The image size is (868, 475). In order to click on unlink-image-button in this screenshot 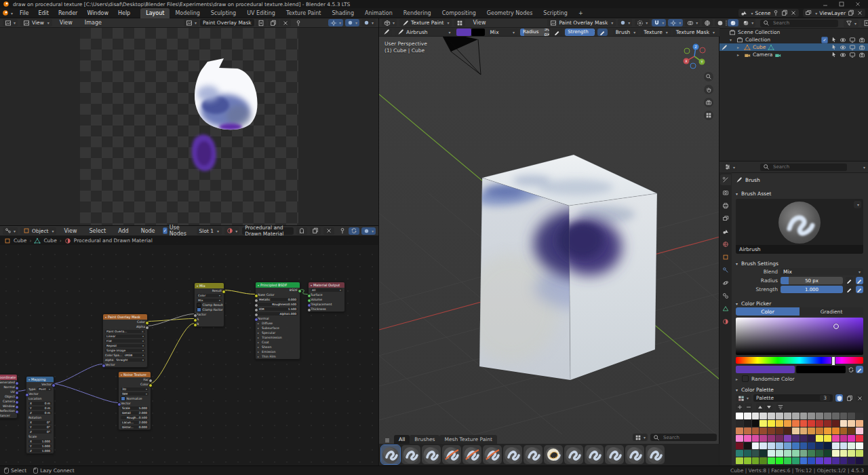, I will do `click(285, 23)`.